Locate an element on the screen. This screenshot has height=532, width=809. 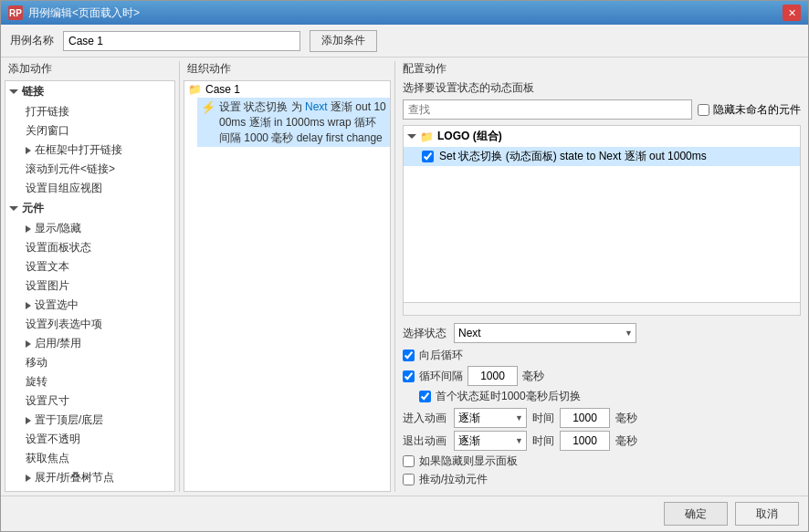
action-open-link: 打开链接 is located at coordinates (97, 111).